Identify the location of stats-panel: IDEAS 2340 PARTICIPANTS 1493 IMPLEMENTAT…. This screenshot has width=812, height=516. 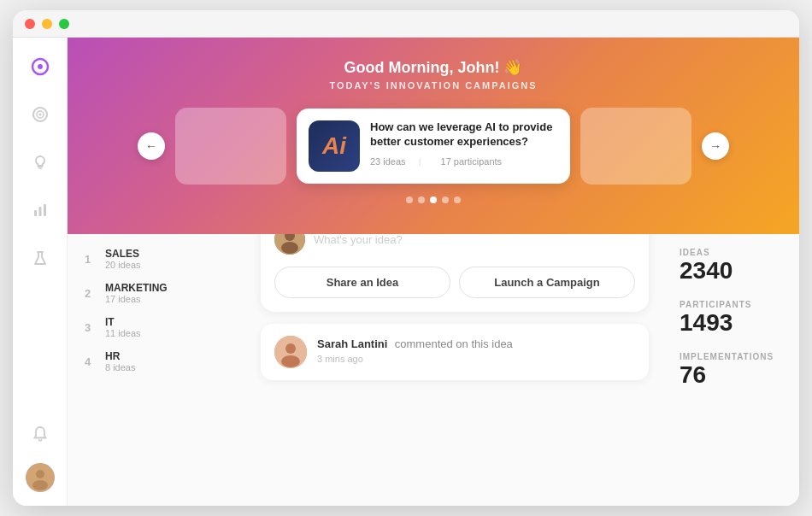
(731, 370).